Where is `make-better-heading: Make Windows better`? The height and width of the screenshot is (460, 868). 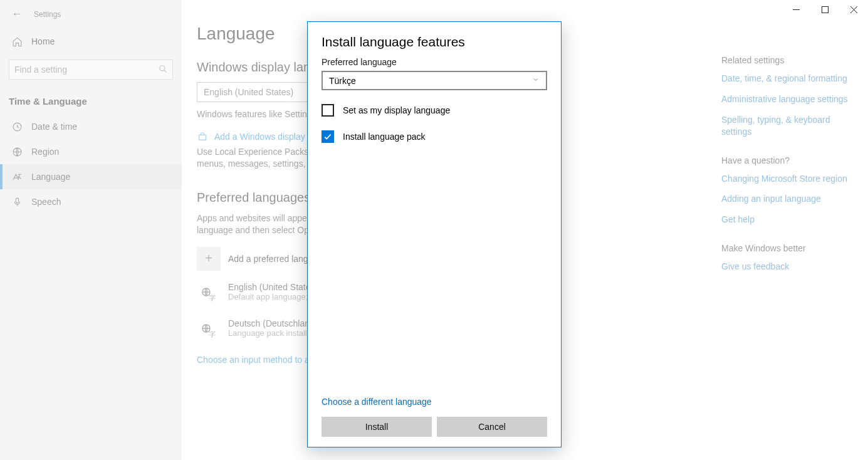
make-better-heading: Make Windows better is located at coordinates (788, 248).